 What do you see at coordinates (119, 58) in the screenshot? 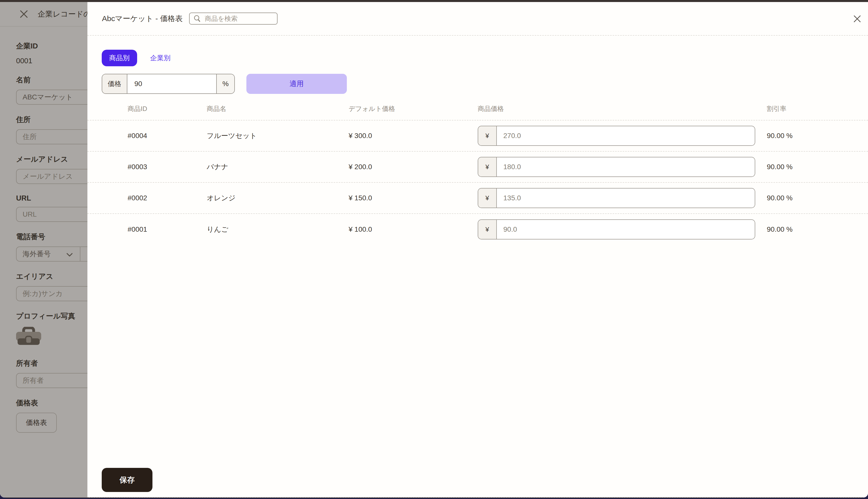
I see `tab-by-product: 商品別` at bounding box center [119, 58].